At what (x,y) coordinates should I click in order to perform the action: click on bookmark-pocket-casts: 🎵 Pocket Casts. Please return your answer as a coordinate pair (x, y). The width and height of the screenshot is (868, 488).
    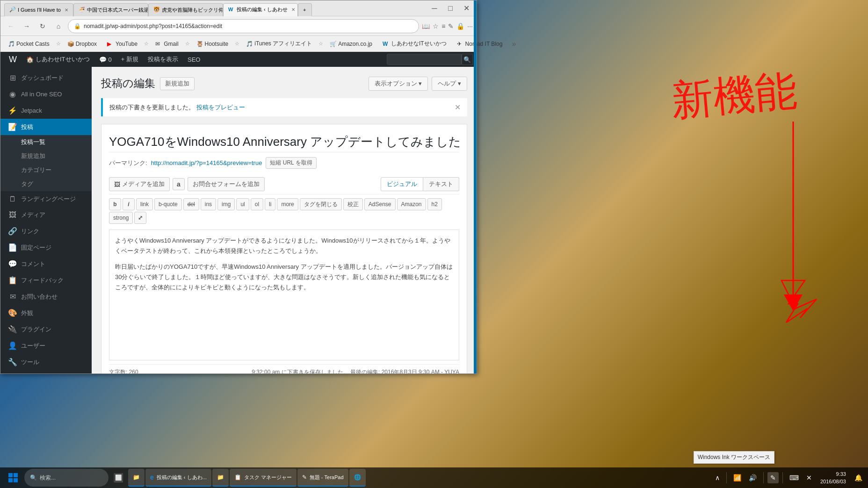
    Looking at the image, I should click on (29, 44).